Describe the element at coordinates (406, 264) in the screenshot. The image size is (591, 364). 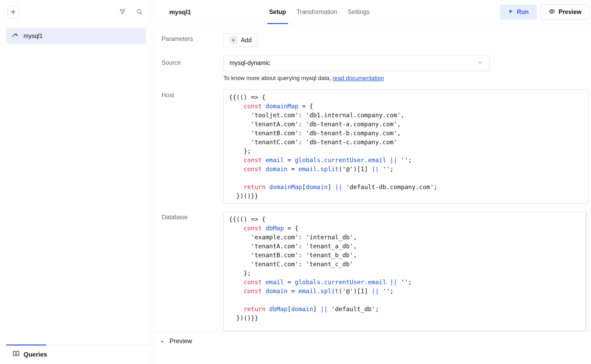
I see `code-line: 'tenantC.com': 'tenant_c_db'` at that location.